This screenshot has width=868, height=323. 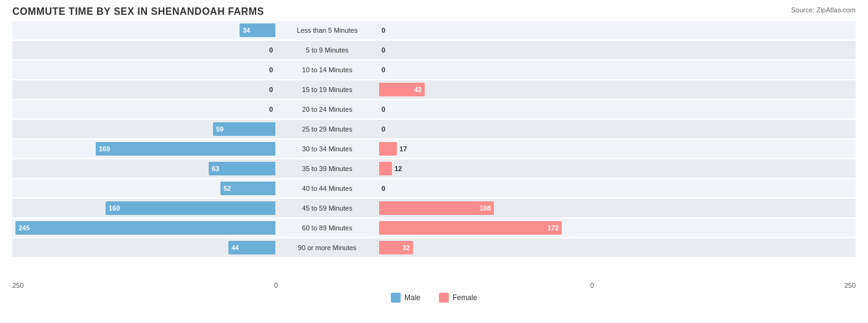 I want to click on row-label: 40 to 44 Minutes, so click(x=327, y=188).